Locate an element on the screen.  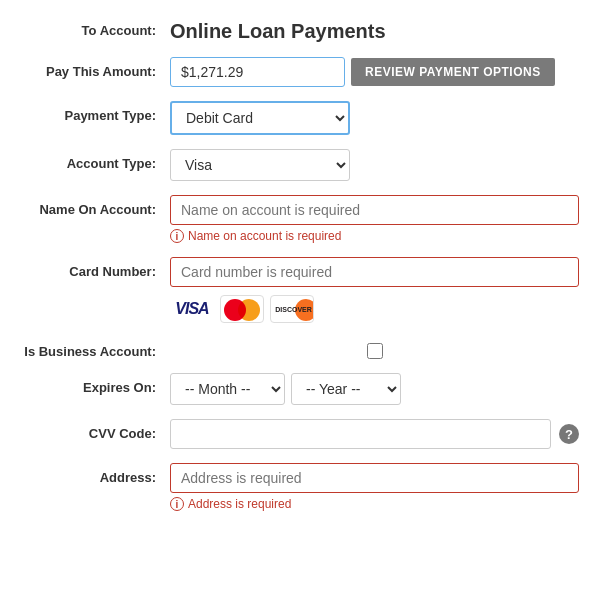
address-wrap: i Address is required is located at coordinates (374, 487).